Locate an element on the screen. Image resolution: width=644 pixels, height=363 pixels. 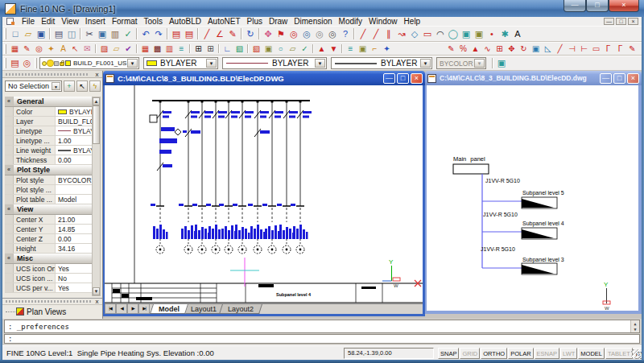
bld-pick-icon: ↖ is located at coordinates (76, 49).